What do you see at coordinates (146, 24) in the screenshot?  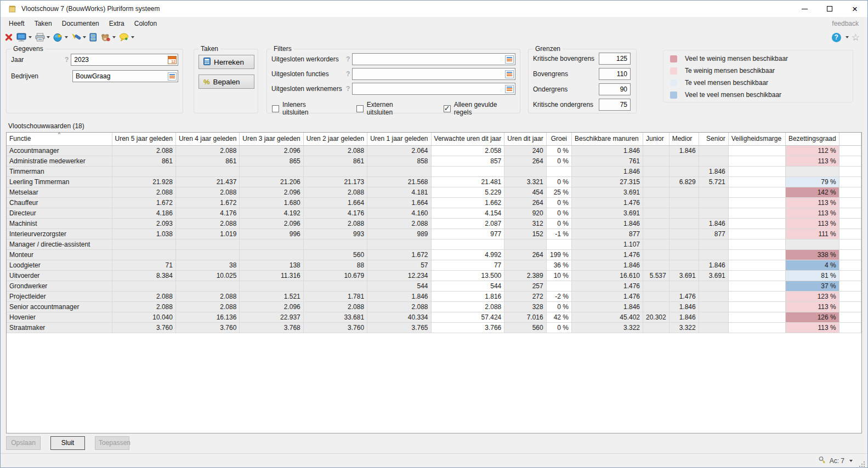 I see `menu-colofon: Colofon` at bounding box center [146, 24].